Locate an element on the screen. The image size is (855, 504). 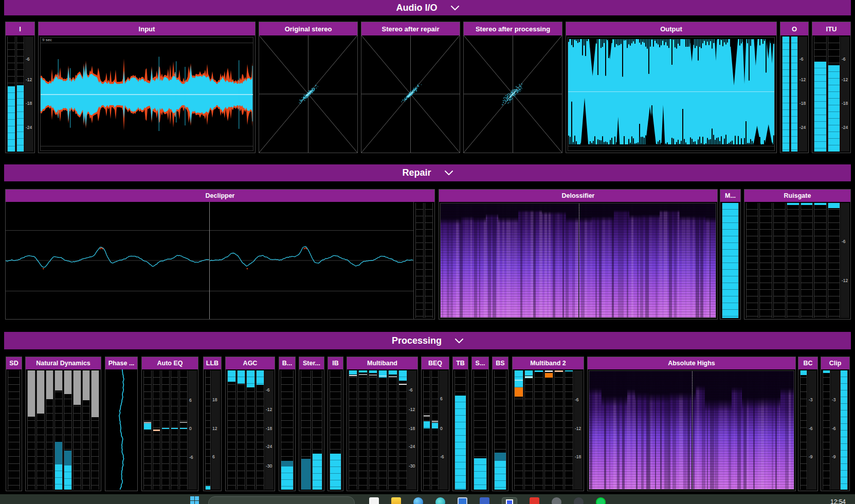
meter-scale: -6-12 is located at coordinates (845, 260).